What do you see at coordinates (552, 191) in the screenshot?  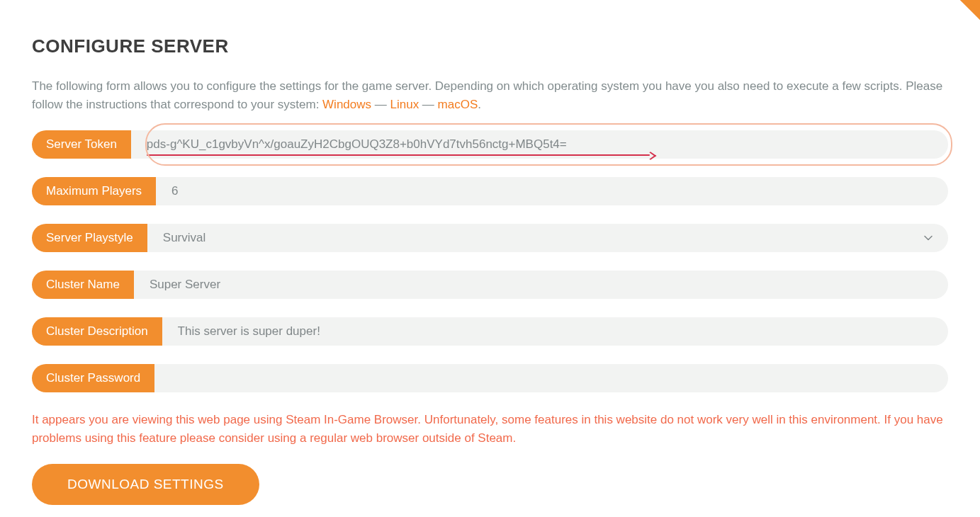 I see `max-players-input-wrap` at bounding box center [552, 191].